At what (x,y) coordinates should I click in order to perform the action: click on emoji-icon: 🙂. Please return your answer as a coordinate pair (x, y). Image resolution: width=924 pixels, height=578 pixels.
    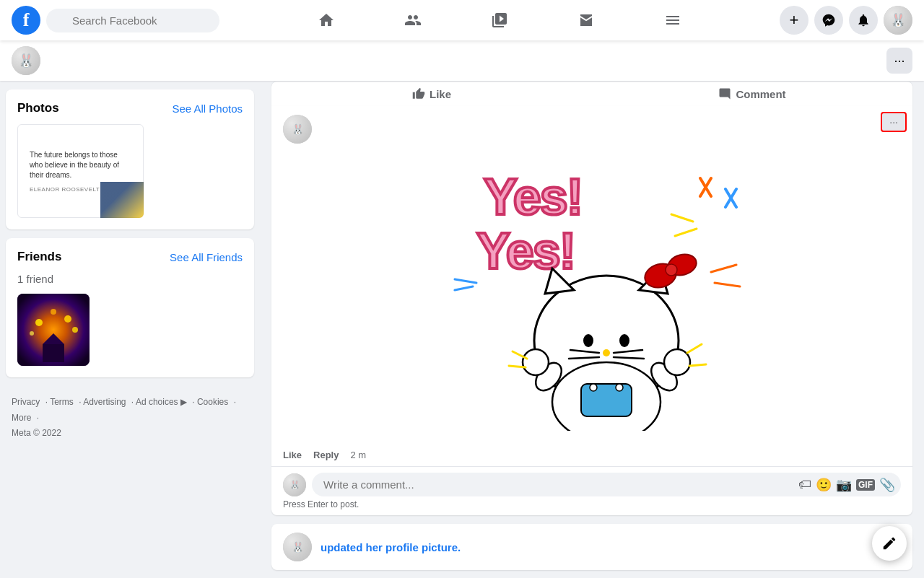
    Looking at the image, I should click on (824, 485).